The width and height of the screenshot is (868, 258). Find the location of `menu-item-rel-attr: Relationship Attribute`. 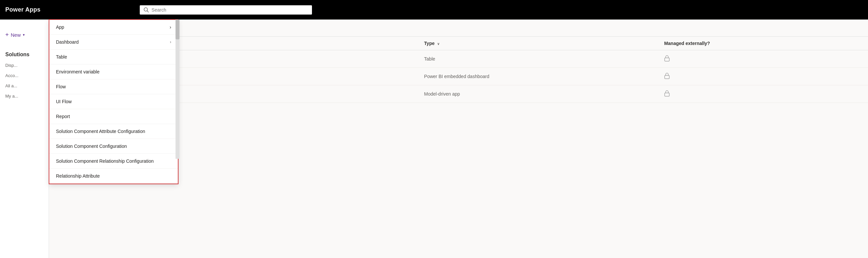

menu-item-rel-attr: Relationship Attribute is located at coordinates (114, 176).